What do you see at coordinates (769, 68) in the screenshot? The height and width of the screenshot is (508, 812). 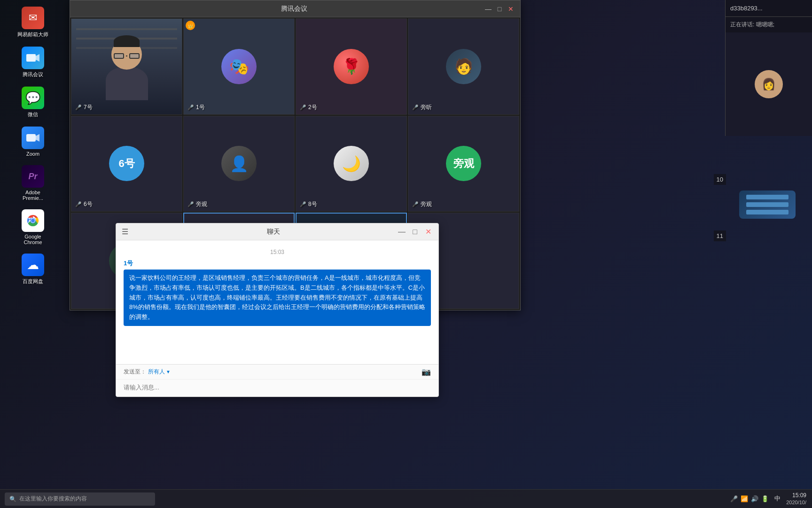 I see `right-user-panel: d33b8293... 正在讲话: 嗯嗯嗯; 👩` at bounding box center [769, 68].